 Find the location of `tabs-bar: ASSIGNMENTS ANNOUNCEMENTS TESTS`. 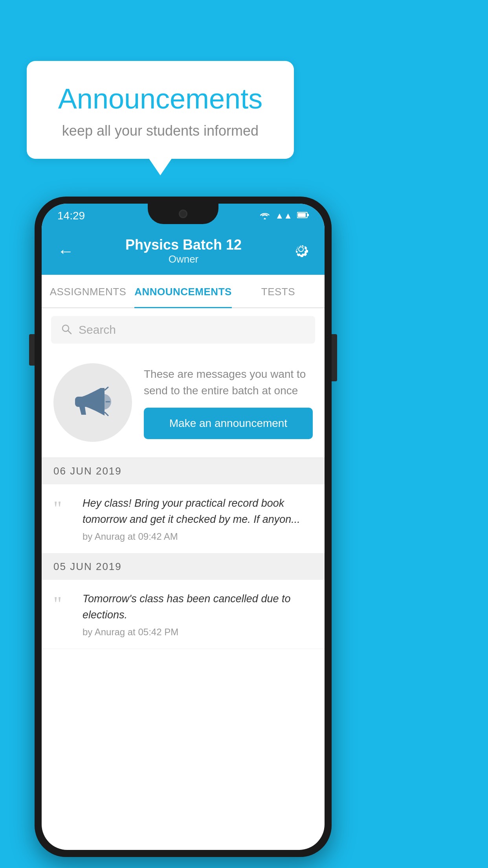

tabs-bar: ASSIGNMENTS ANNOUNCEMENTS TESTS is located at coordinates (183, 292).